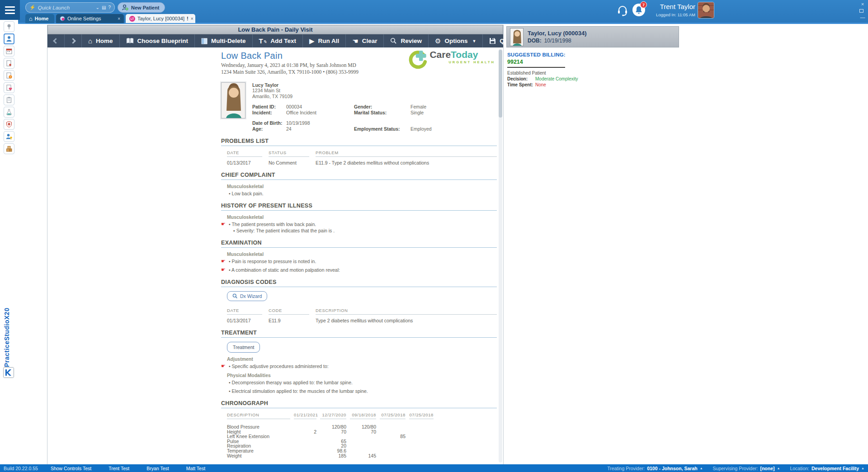  I want to click on patient-thumbnail, so click(517, 37).